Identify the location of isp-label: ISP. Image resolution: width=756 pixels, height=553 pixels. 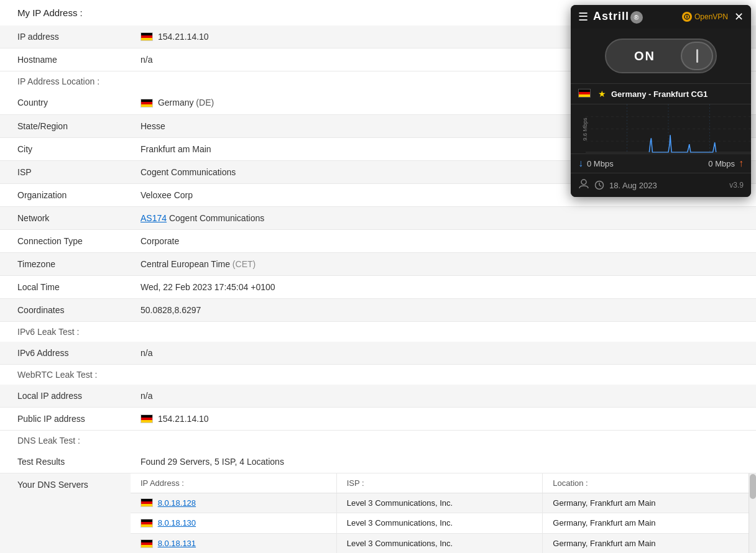
(65, 172).